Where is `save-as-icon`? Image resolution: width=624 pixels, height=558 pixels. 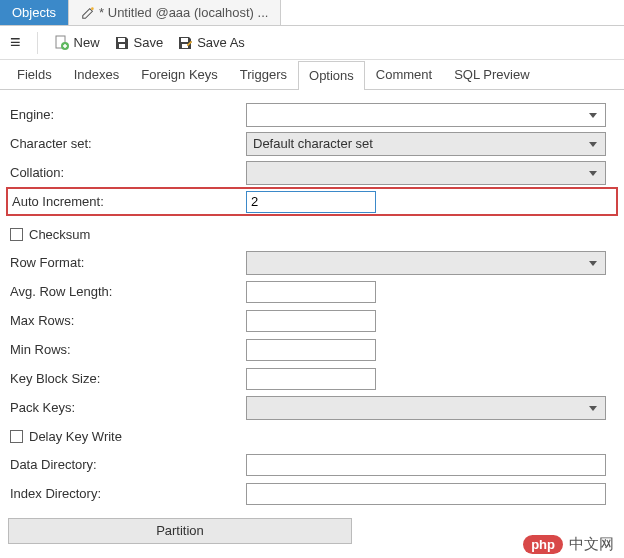
save-as-icon is located at coordinates (185, 43).